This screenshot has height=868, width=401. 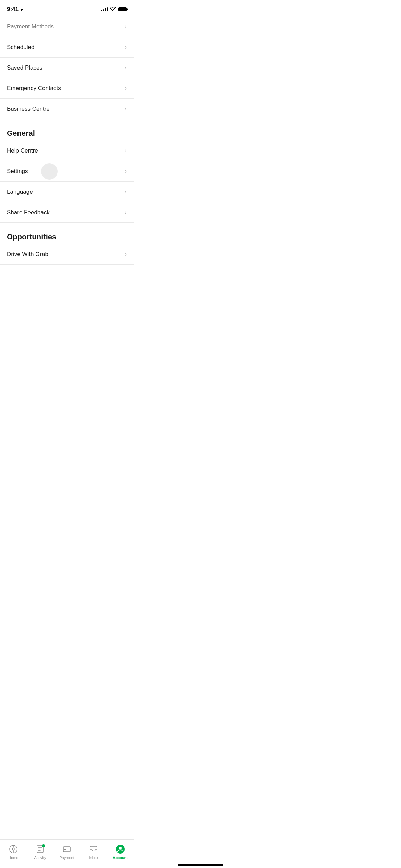 What do you see at coordinates (23, 151) in the screenshot?
I see `help-centre-label: Help Centre` at bounding box center [23, 151].